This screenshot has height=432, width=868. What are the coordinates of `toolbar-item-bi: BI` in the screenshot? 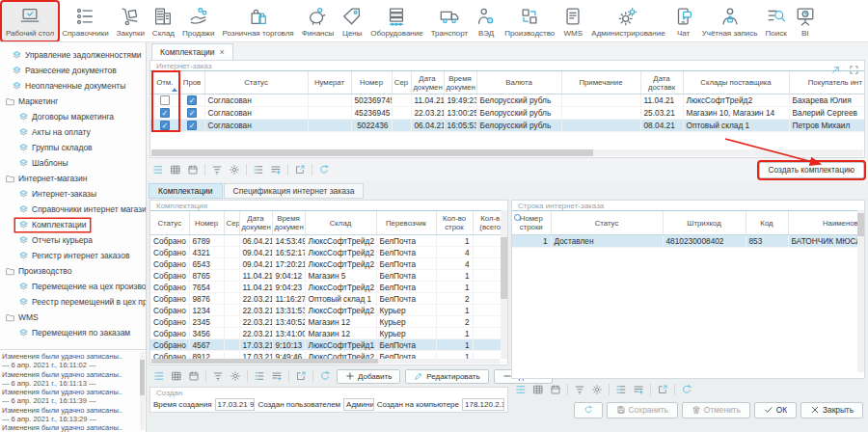 It's located at (805, 21).